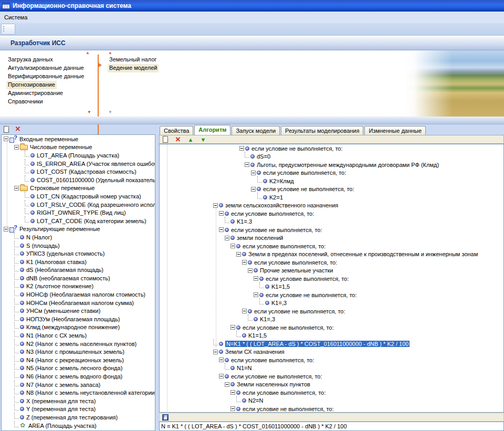 The image size is (504, 431). I want to click on tree-item: N7 (Налог с земель запаса), so click(78, 385).